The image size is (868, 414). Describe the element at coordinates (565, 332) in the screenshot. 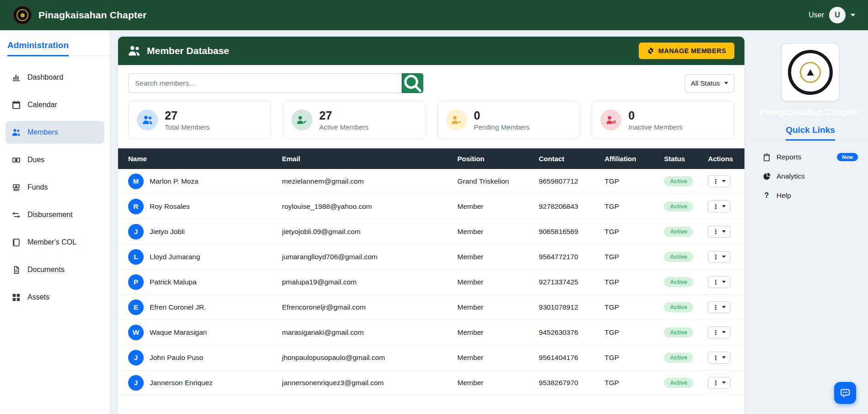

I see `member-contact: 9452630376` at that location.